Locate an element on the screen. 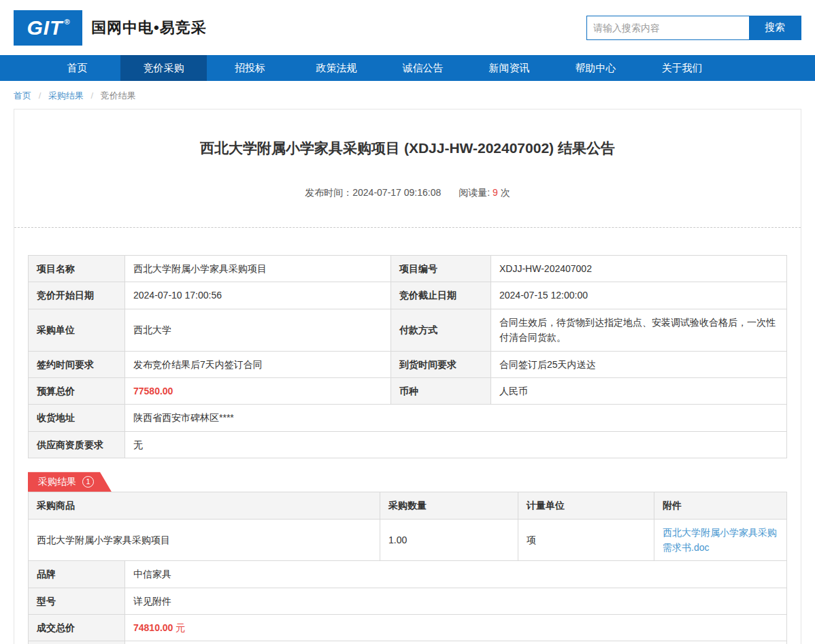 The width and height of the screenshot is (815, 644). column-header-attachment: 附件 is located at coordinates (721, 506).